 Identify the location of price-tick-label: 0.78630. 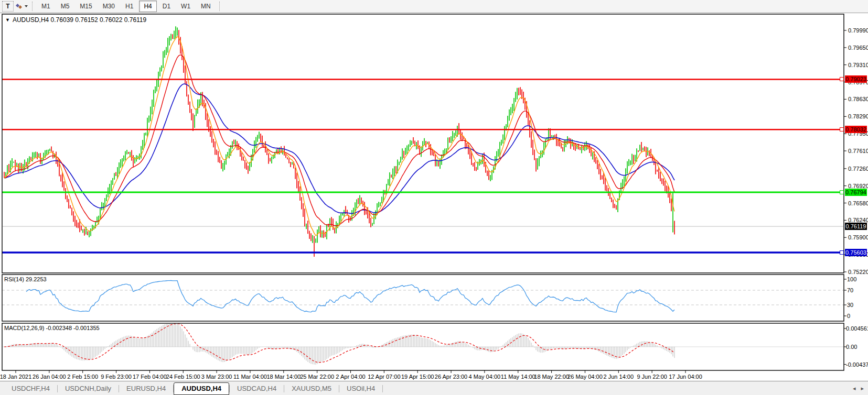
(858, 99).